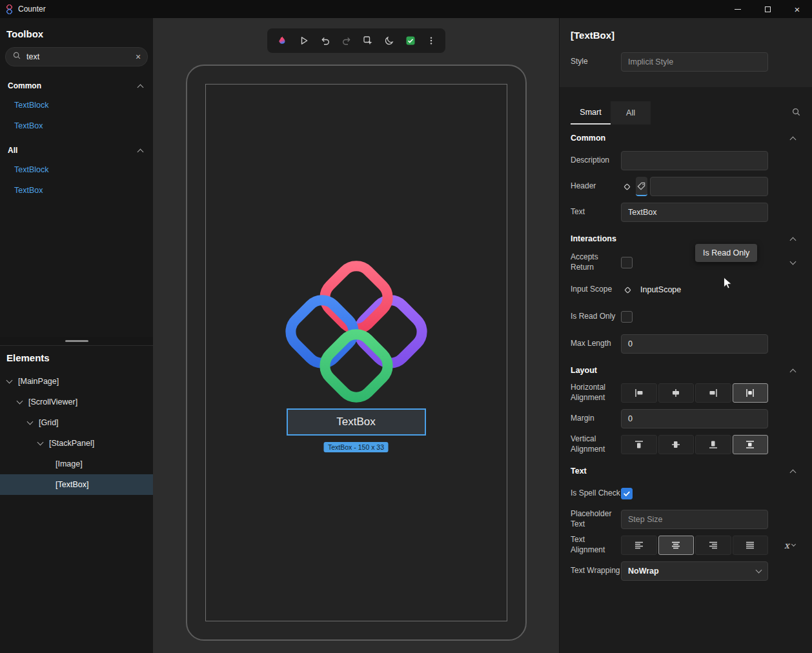 This screenshot has width=812, height=653. Describe the element at coordinates (368, 41) in the screenshot. I see `element-picker-icon` at that location.